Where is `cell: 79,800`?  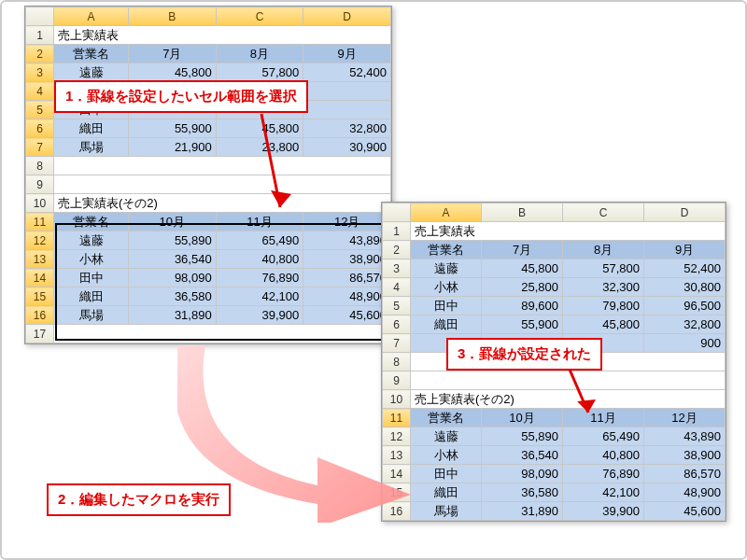 cell: 79,800 is located at coordinates (603, 306).